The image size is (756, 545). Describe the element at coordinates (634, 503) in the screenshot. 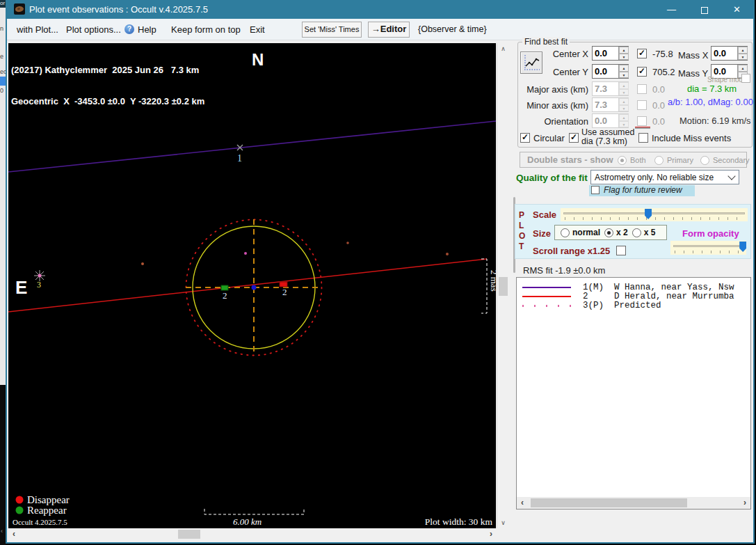

I see `observer-list-hscrollbar: ‹ ›` at that location.